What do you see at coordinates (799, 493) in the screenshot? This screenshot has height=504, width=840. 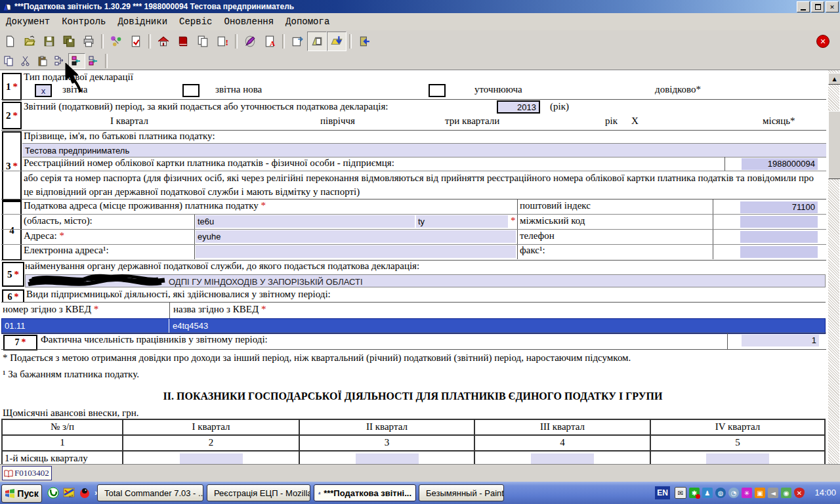 I see `security-shield-icon: ✕` at bounding box center [799, 493].